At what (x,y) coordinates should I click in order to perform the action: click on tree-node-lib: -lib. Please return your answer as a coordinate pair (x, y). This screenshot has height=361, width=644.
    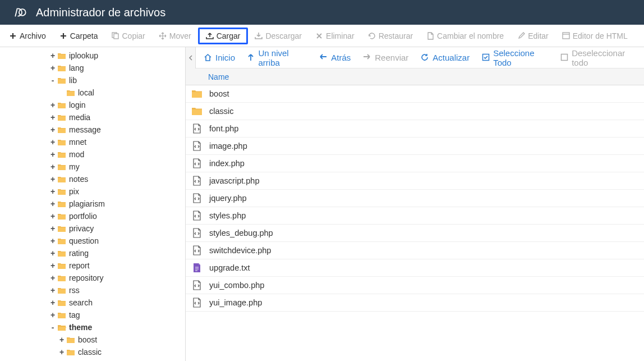
    Looking at the image, I should click on (93, 80).